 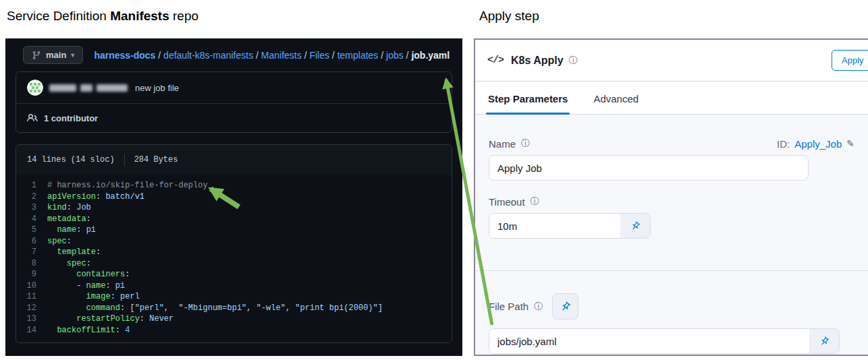 I want to click on timeout-input, so click(x=555, y=226).